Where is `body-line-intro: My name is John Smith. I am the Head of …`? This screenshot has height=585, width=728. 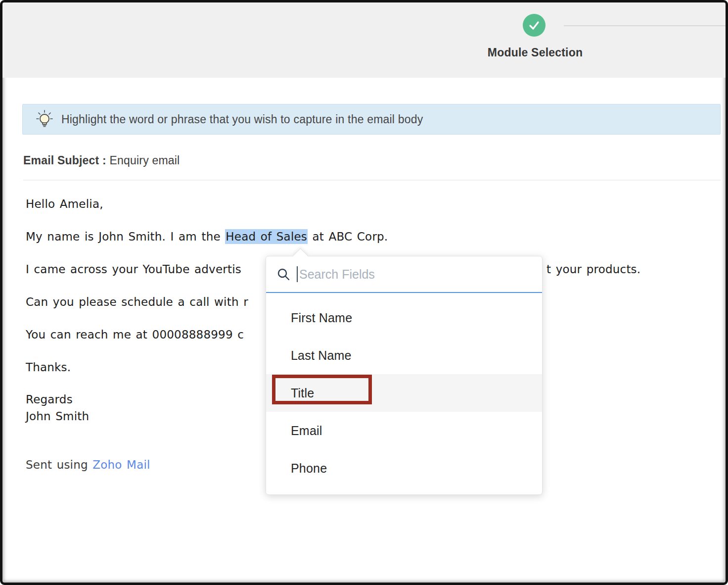 body-line-intro: My name is John Smith. I am the Head of … is located at coordinates (207, 237).